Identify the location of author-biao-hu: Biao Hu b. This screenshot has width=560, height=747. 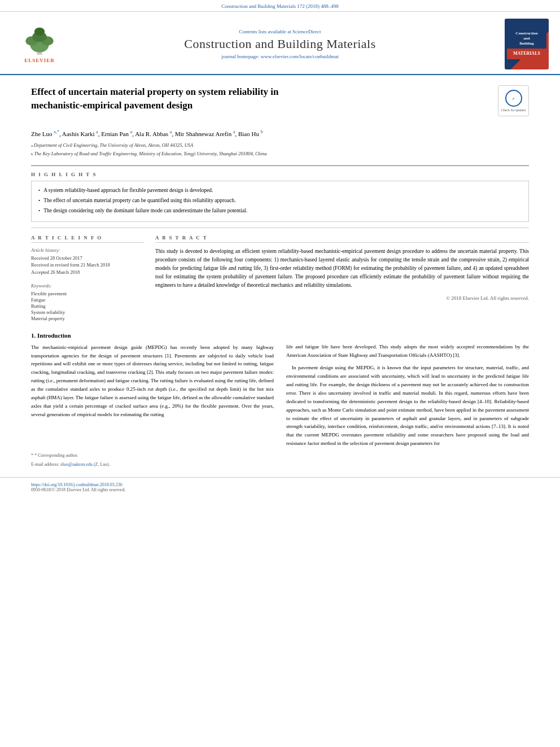
(251, 134).